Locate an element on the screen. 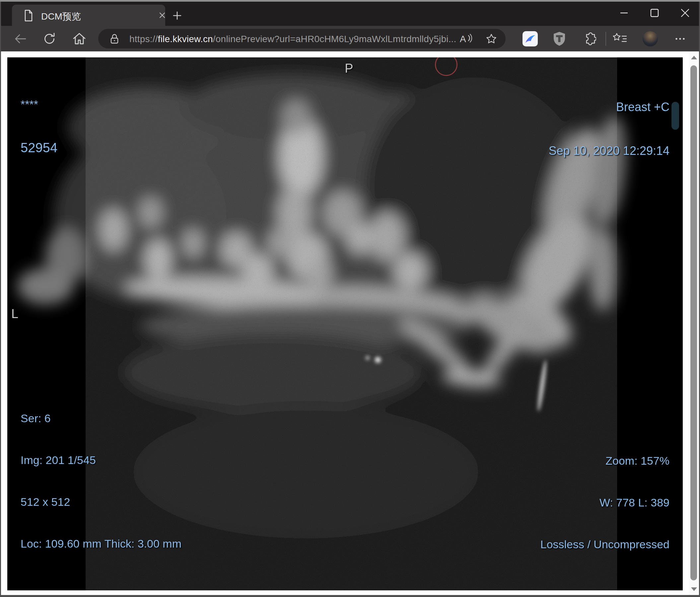  scrollbar-thumb is located at coordinates (694, 323).